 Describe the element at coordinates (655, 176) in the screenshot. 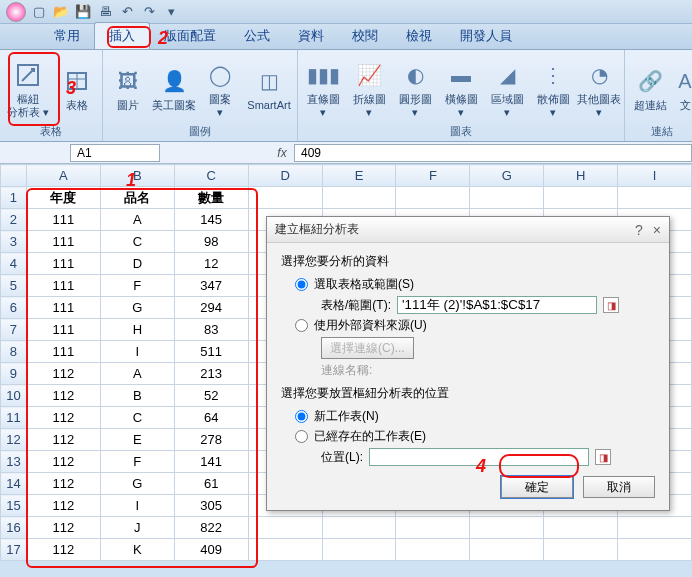

I see `col-header: I` at that location.